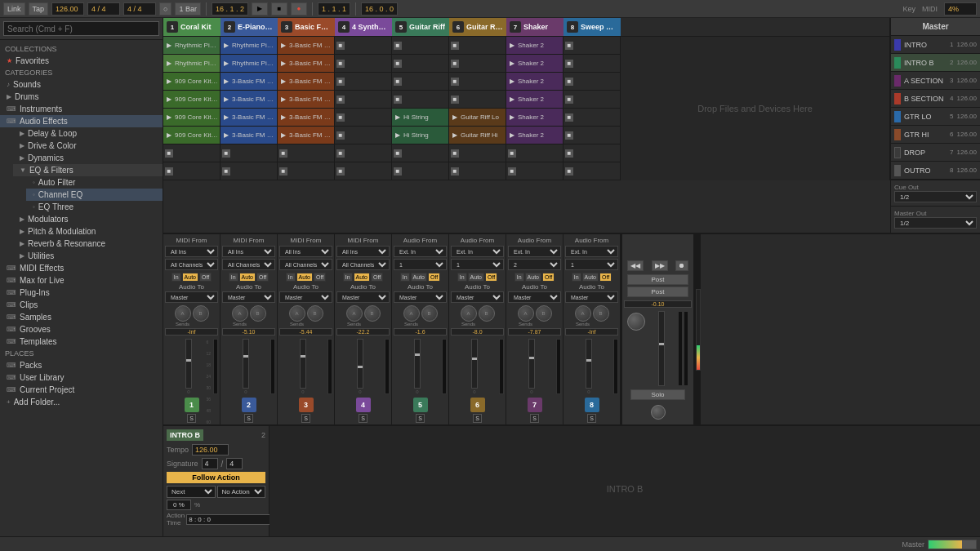 This screenshot has width=980, height=551. I want to click on ch7-monitor-auto: Auto, so click(533, 278).